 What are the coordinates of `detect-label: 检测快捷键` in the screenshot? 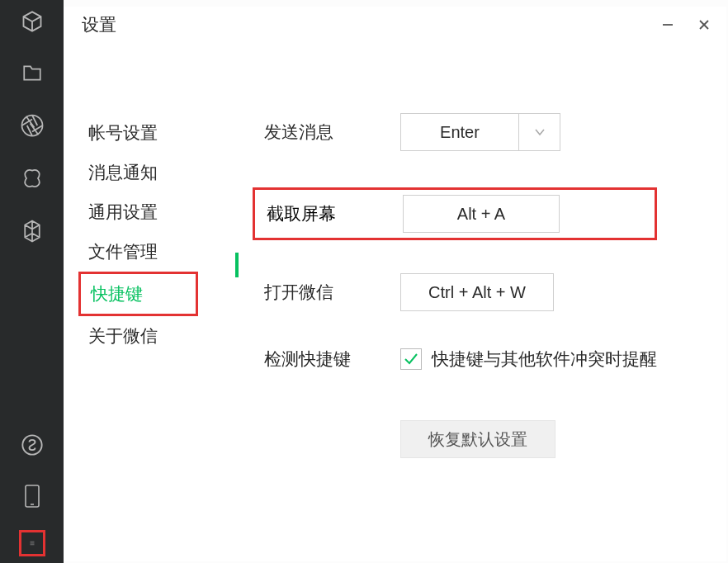 It's located at (332, 359).